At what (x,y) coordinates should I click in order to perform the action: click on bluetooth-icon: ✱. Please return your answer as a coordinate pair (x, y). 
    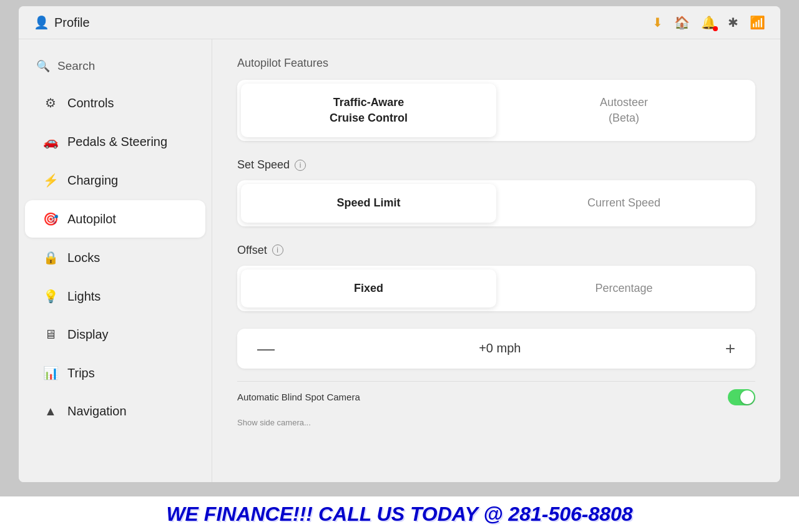
    Looking at the image, I should click on (733, 22).